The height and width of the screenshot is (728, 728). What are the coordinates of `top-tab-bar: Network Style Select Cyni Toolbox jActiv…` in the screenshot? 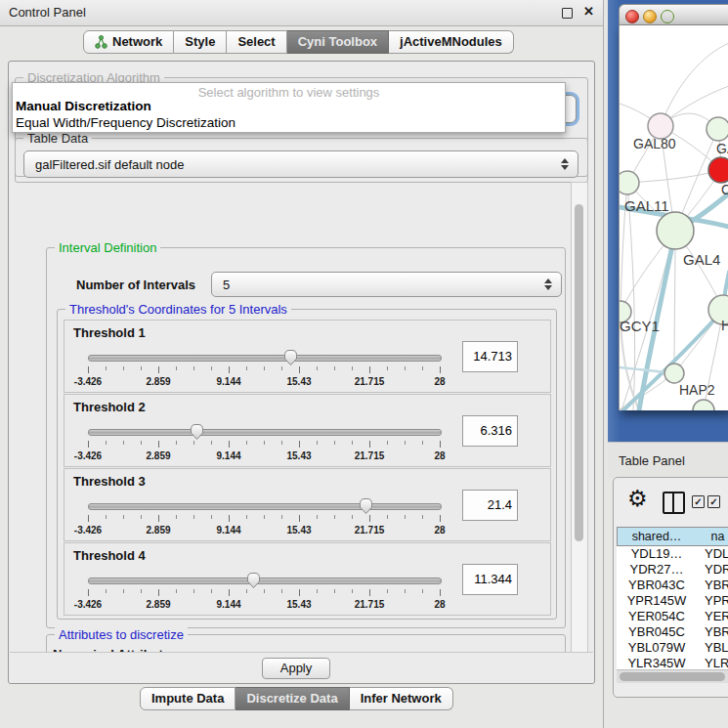 It's located at (299, 42).